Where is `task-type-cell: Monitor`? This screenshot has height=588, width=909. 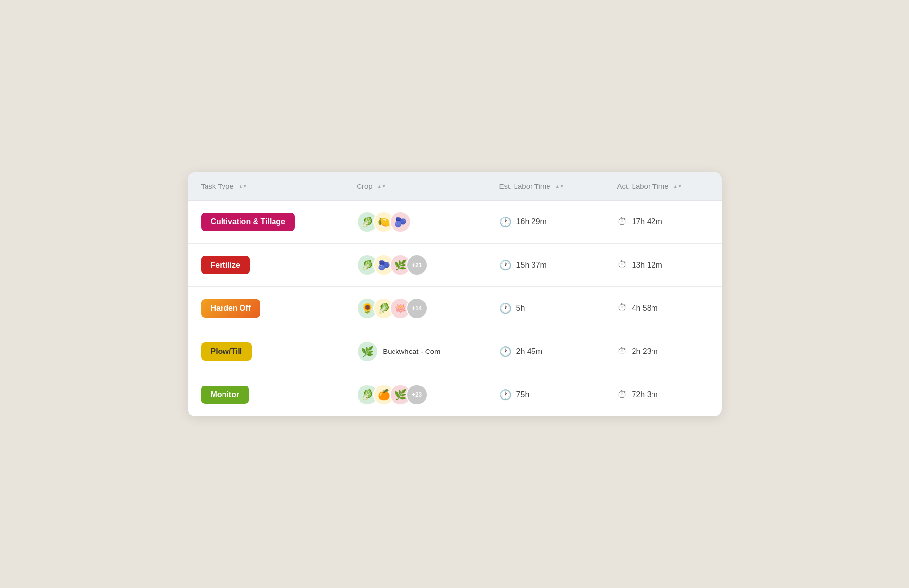
task-type-cell: Monitor is located at coordinates (265, 394).